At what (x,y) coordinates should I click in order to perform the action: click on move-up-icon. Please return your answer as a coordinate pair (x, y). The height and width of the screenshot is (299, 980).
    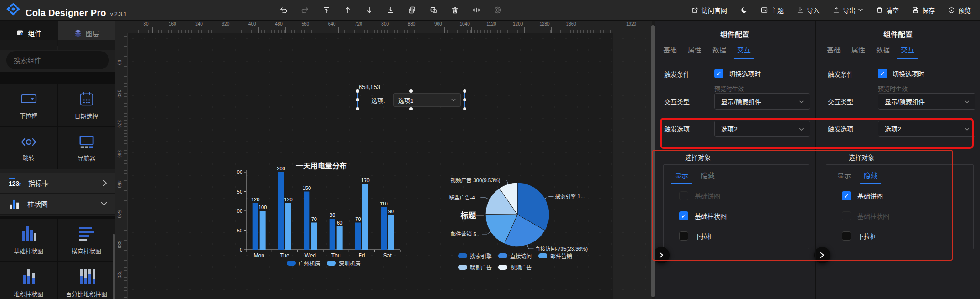
    Looking at the image, I should click on (348, 10).